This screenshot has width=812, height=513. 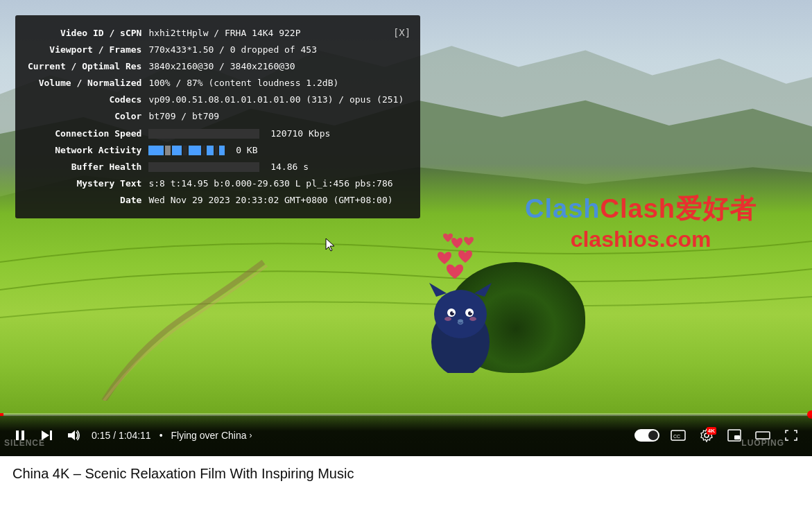 I want to click on debug-row-buffer: Buffer Health 14.86 s, so click(x=218, y=167).